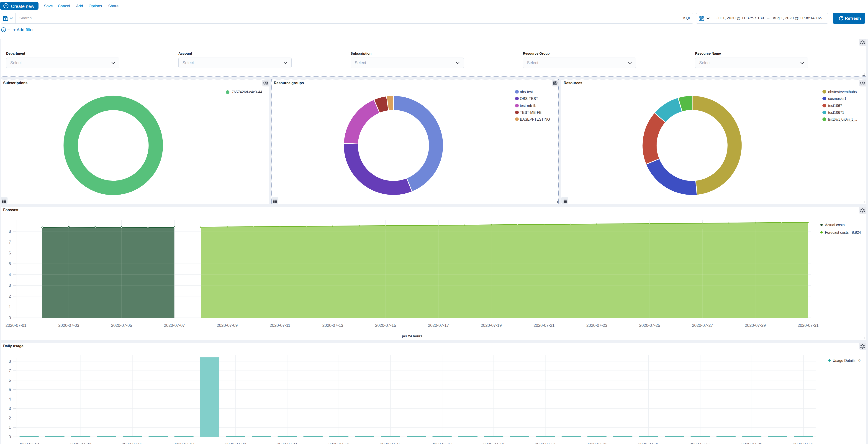 Image resolution: width=868 pixels, height=444 pixels. Describe the element at coordinates (531, 112) in the screenshot. I see `svg-text: TEST-MB-FB` at that location.